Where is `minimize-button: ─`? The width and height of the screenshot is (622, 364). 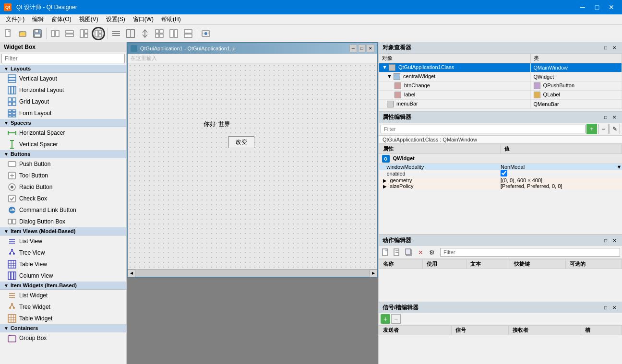 minimize-button: ─ is located at coordinates (583, 7).